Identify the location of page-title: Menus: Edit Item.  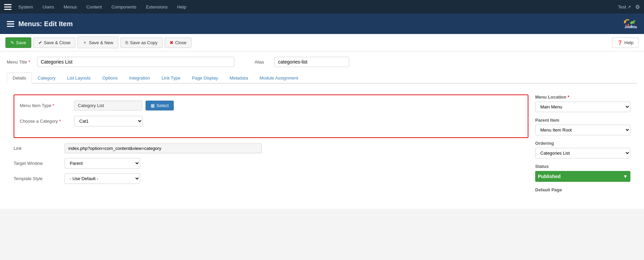
(46, 24).